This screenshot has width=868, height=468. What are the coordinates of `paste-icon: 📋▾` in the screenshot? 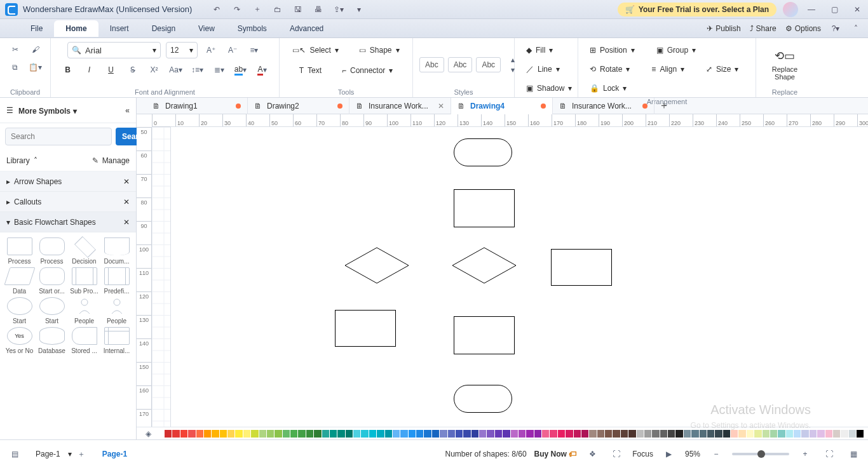 It's located at (36, 67).